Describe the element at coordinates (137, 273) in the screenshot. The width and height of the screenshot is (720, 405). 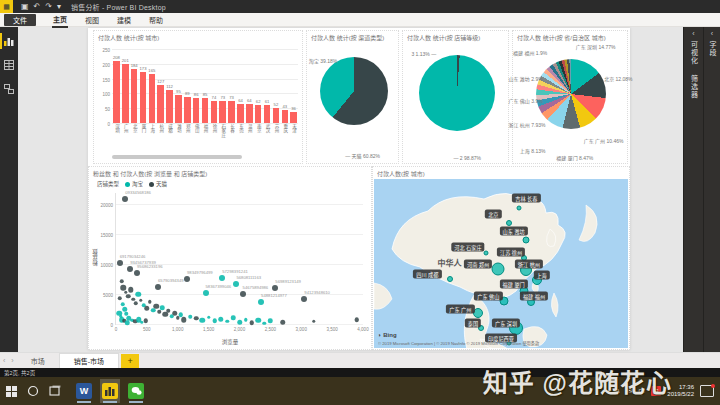
I see `scatter-point: 95686233196` at that location.